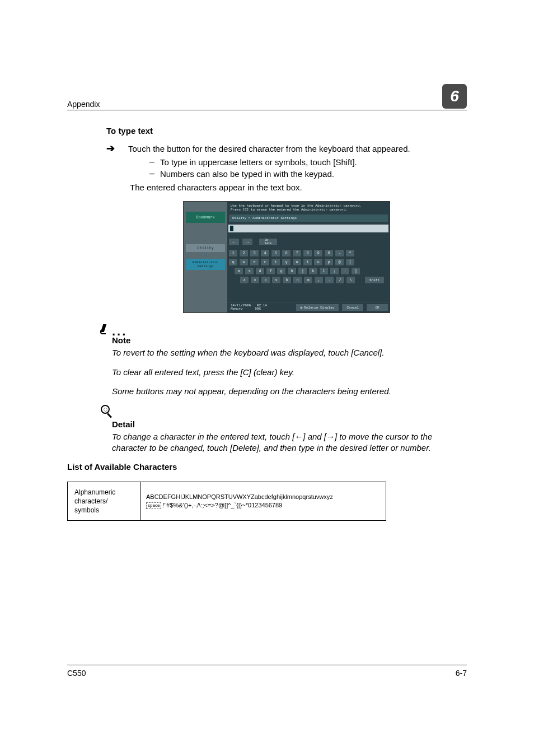  Describe the element at coordinates (313, 271) in the screenshot. I see `ss-key: k` at that location.